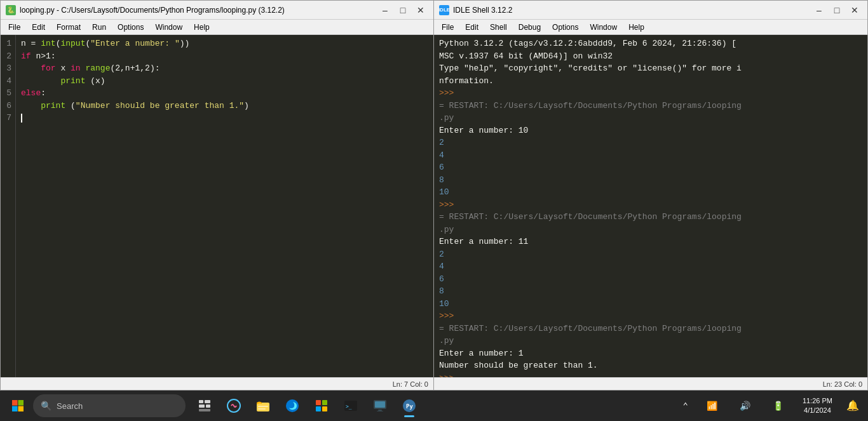 The width and height of the screenshot is (868, 421). What do you see at coordinates (307, 406) in the screenshot?
I see `taskbar-pinned-icons: >_ Py` at bounding box center [307, 406].